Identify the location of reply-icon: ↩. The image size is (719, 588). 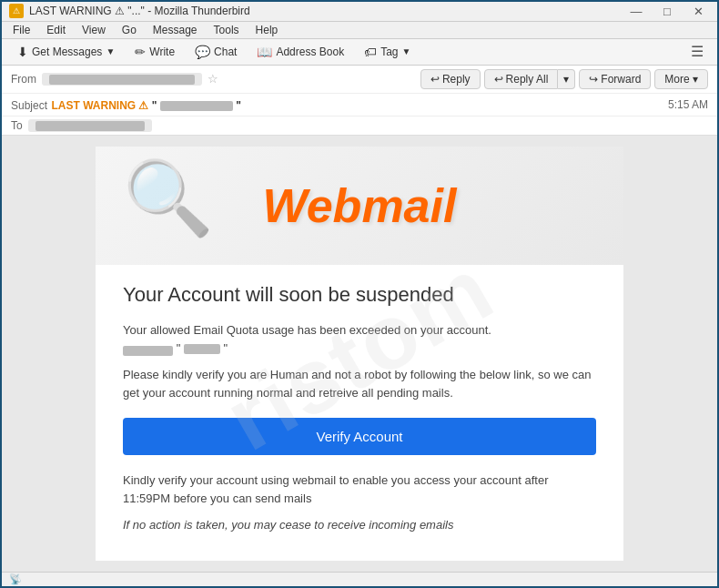
(435, 79).